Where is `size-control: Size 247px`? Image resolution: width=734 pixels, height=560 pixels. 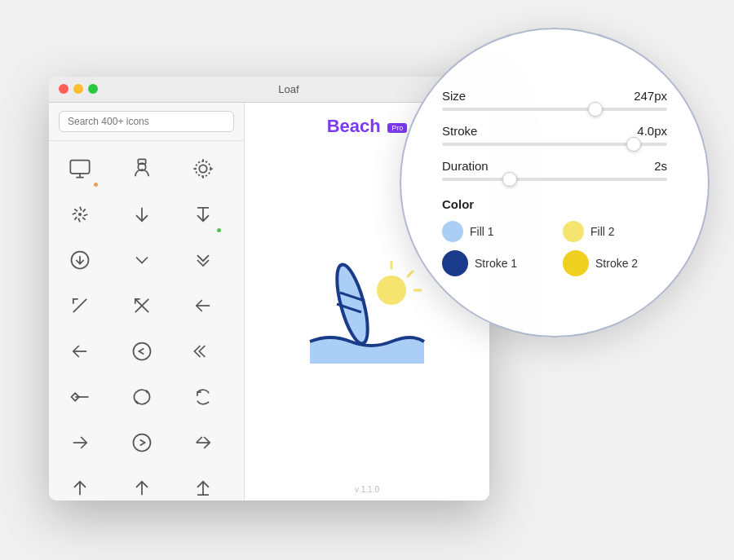 size-control: Size 247px is located at coordinates (555, 99).